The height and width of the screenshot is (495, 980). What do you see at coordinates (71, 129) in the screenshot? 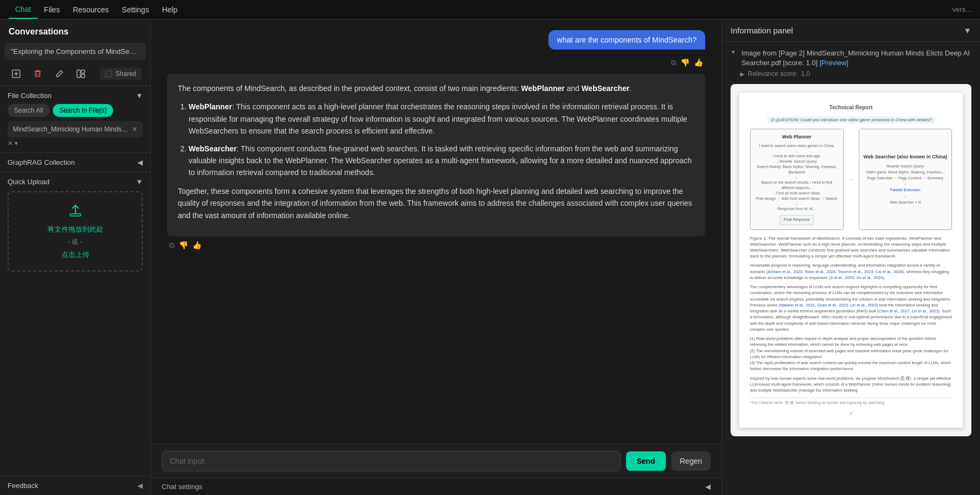
I see `file-item-name: MindSearch_Mimicking Human Minds Elicts …` at bounding box center [71, 129].